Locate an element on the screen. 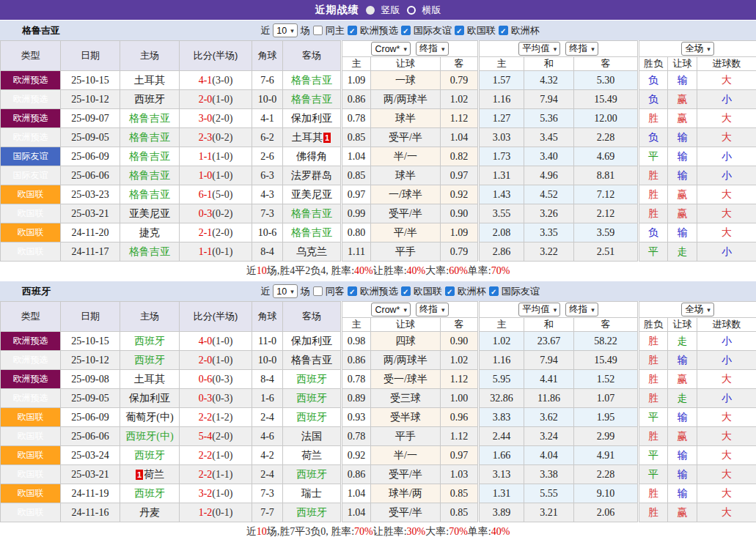  same-venue-label: 同主 is located at coordinates (335, 31).